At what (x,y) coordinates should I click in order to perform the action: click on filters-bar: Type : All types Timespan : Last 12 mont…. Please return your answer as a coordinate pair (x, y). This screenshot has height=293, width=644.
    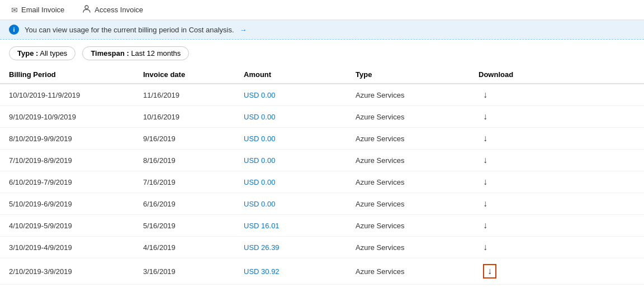
    Looking at the image, I should click on (322, 52).